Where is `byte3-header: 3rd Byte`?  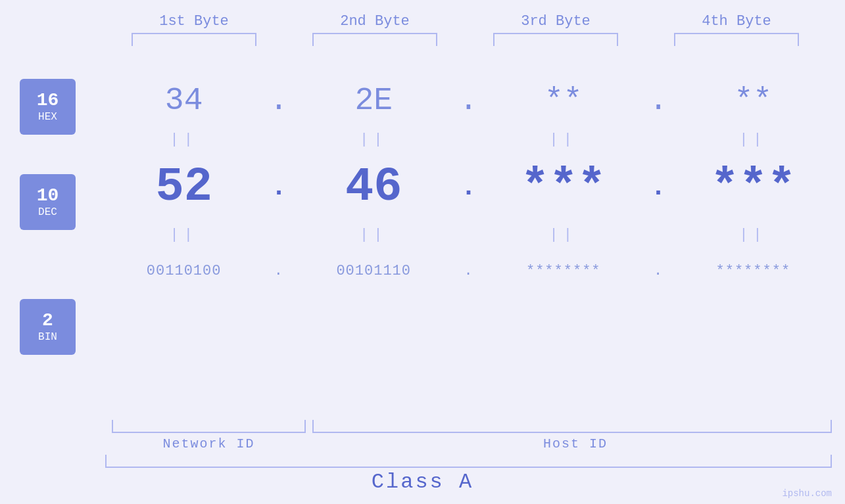 byte3-header: 3rd Byte is located at coordinates (556, 21).